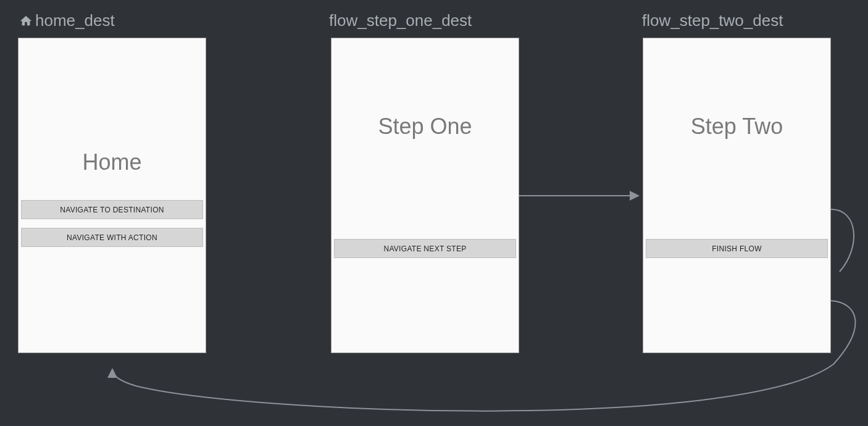 Image resolution: width=868 pixels, height=426 pixels. What do you see at coordinates (112, 162) in the screenshot?
I see `screen-home-title: Home` at bounding box center [112, 162].